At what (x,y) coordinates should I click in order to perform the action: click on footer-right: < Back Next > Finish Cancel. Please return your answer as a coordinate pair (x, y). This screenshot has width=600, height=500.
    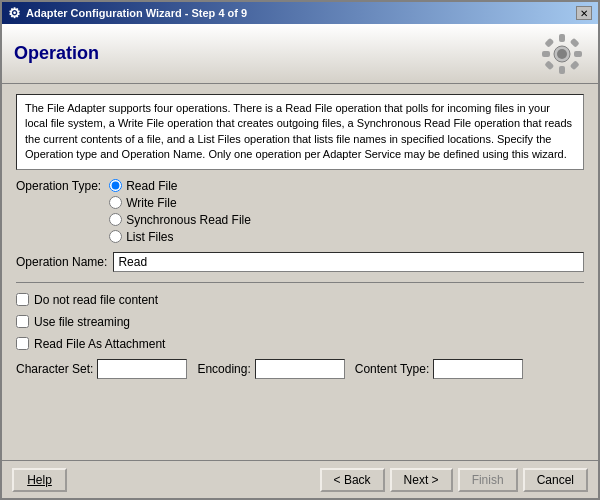
    Looking at the image, I should click on (454, 480).